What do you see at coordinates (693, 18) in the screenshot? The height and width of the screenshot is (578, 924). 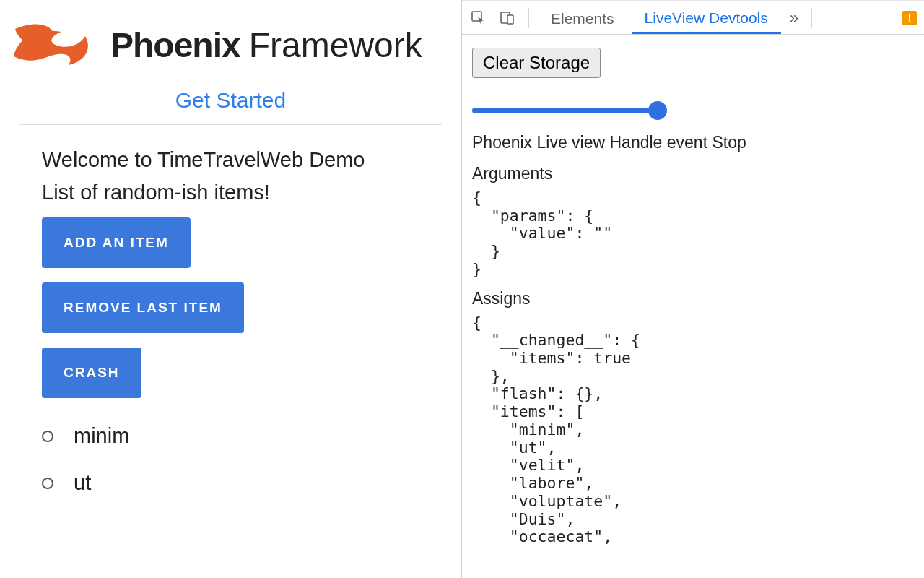 I see `devtools-tabbar: Elements LiveView Devtools »` at bounding box center [693, 18].